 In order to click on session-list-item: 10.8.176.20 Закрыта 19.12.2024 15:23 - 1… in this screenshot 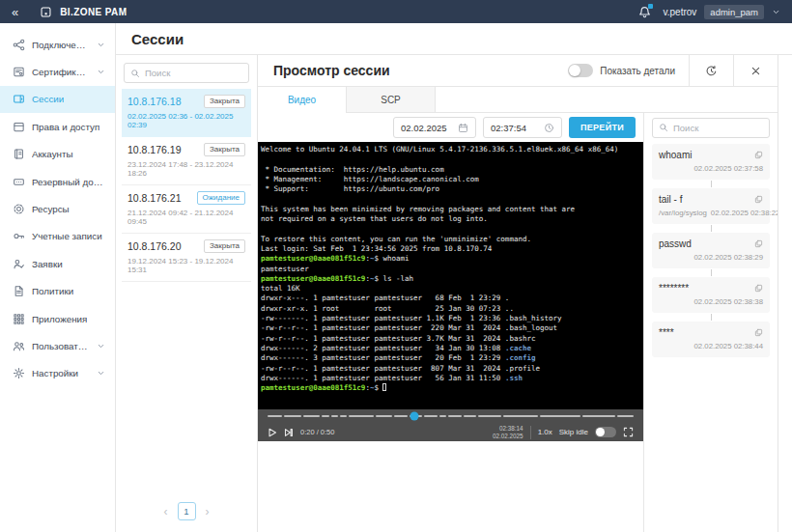, I will do `click(186, 258)`.